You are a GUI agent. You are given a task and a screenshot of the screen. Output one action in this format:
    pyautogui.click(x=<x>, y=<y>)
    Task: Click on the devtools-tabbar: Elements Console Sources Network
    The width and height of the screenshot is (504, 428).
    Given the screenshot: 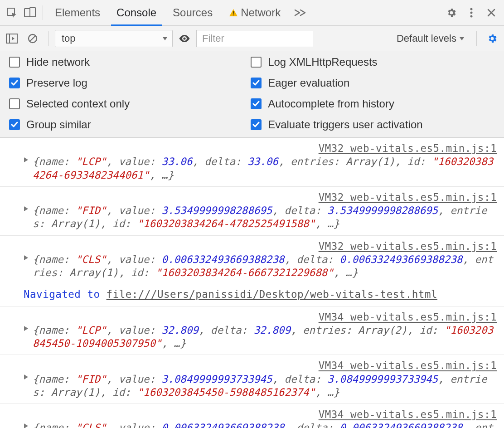 What is the action you would take?
    pyautogui.click(x=252, y=13)
    